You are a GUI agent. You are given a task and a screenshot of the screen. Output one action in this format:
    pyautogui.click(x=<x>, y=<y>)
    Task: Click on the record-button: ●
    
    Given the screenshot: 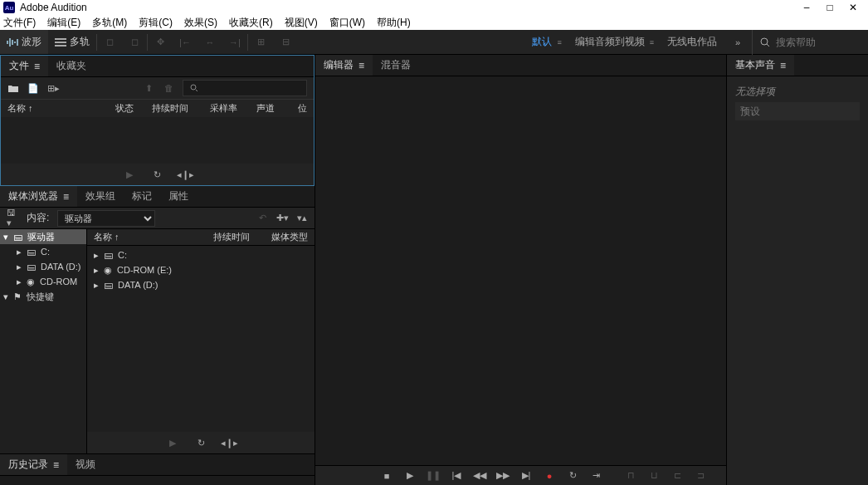 What is the action you would take?
    pyautogui.click(x=549, y=476)
    